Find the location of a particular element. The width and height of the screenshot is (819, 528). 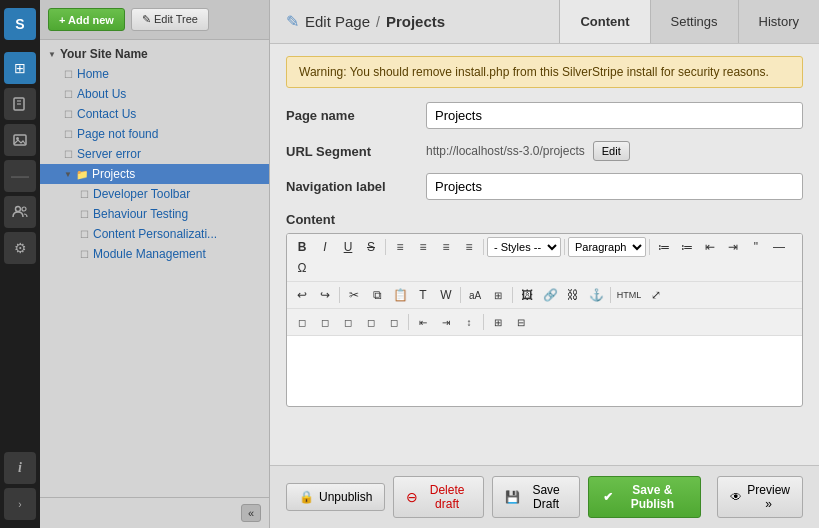

paragraph-select: Paragraph is located at coordinates (607, 247).